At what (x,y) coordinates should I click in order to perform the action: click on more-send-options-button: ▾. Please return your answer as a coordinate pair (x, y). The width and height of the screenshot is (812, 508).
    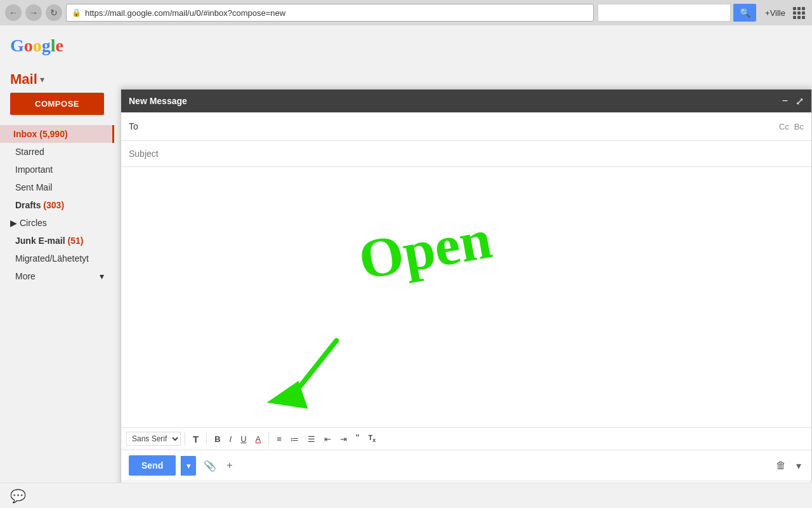
    Looking at the image, I should click on (799, 466).